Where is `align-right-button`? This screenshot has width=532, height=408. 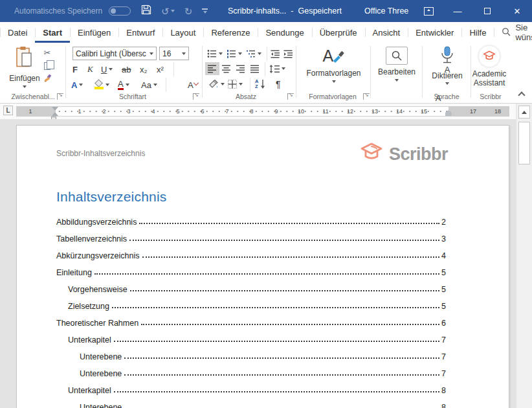
align-right-button is located at coordinates (241, 69).